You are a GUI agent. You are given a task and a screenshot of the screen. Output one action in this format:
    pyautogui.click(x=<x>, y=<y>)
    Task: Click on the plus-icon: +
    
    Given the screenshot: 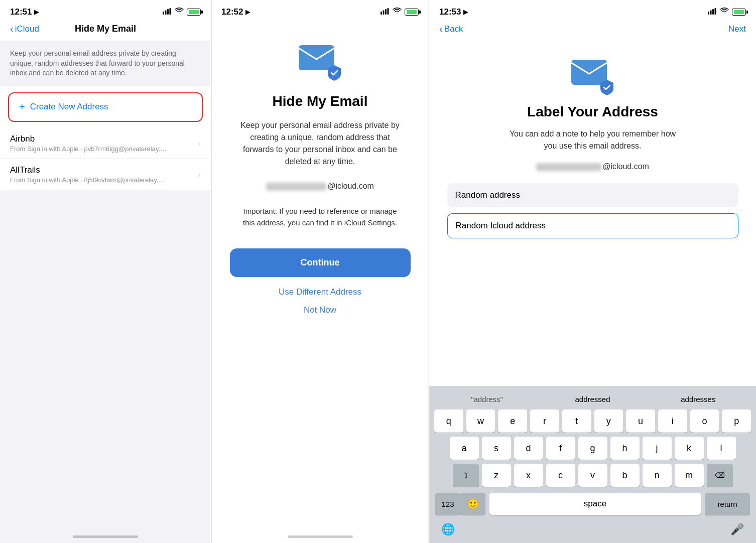 What is the action you would take?
    pyautogui.click(x=22, y=107)
    